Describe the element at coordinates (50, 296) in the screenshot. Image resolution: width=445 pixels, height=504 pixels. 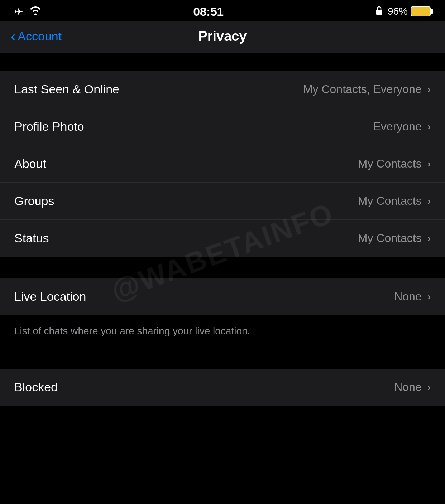
I see `live-location-label: Live Location` at that location.